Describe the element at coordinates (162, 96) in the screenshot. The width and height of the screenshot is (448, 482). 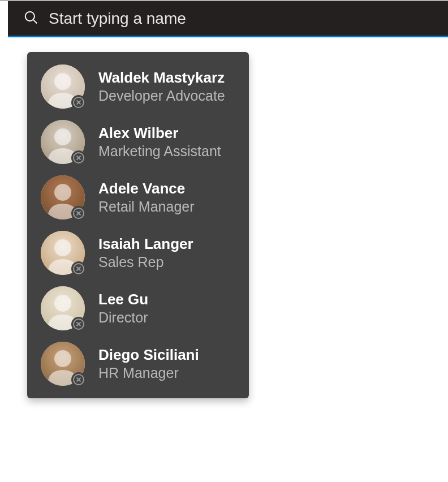
I see `person-title: Developer Advocate` at that location.